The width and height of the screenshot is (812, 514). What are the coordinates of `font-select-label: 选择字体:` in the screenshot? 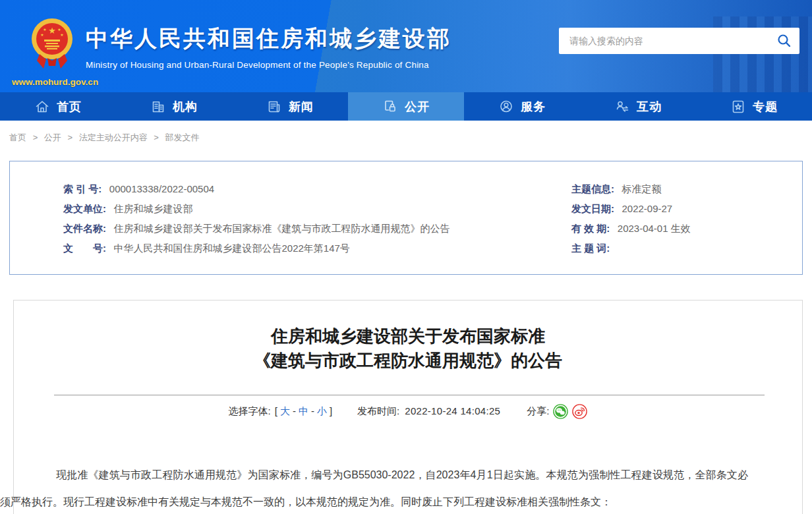 It's located at (250, 411).